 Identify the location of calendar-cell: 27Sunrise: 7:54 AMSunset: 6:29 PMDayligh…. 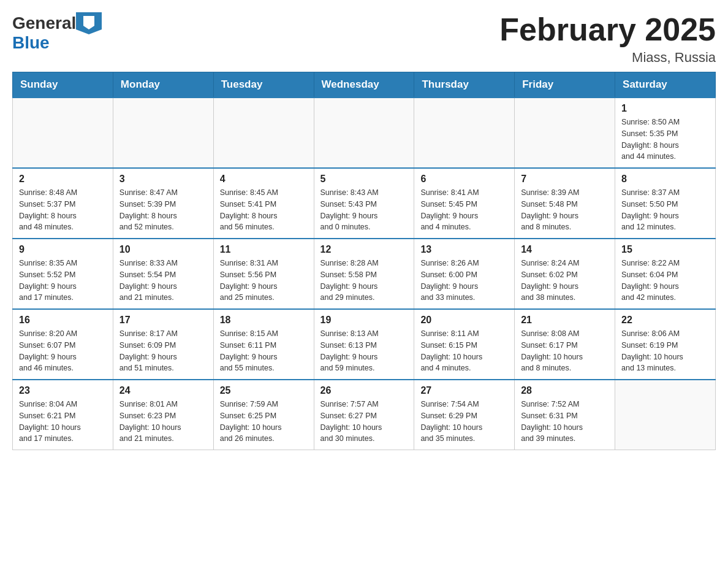
(464, 415).